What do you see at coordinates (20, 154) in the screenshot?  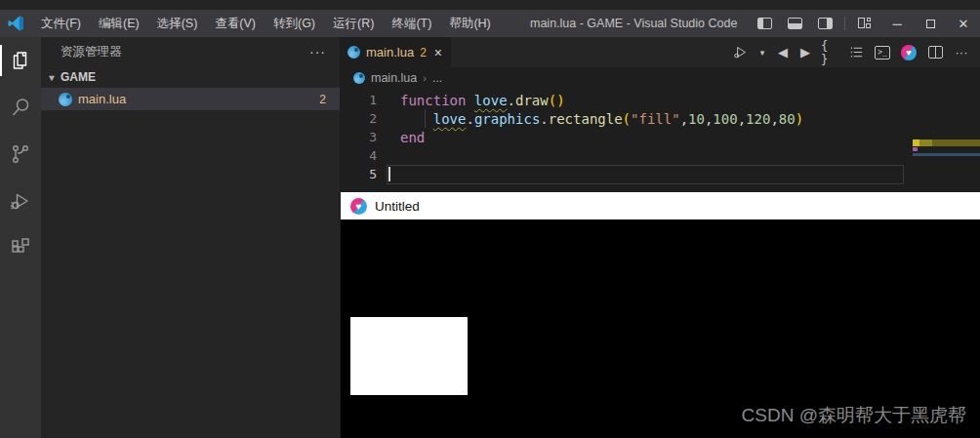 I see `source-control-icon` at bounding box center [20, 154].